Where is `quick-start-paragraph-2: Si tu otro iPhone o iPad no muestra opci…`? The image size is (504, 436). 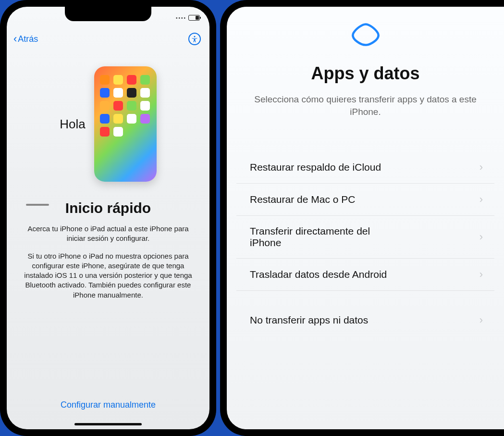
quick-start-paragraph-2: Si tu otro iPhone o iPad no muestra opci… is located at coordinates (108, 276).